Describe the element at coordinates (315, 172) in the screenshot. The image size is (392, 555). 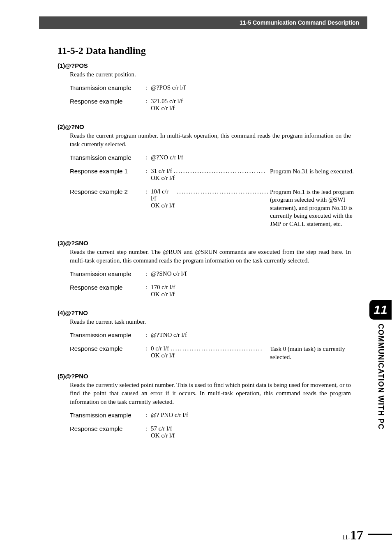
I see `note: Program No.31 is being executed.` at that location.